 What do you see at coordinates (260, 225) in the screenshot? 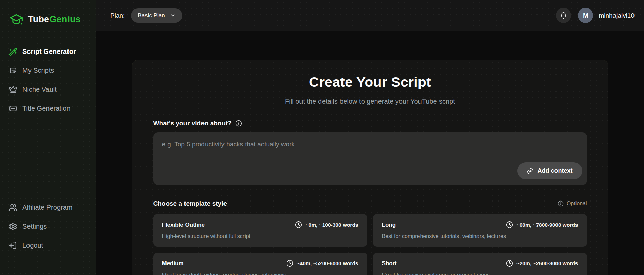
I see `template-card-header: Flexible Outline ~0m, ~100-300 words` at bounding box center [260, 225].